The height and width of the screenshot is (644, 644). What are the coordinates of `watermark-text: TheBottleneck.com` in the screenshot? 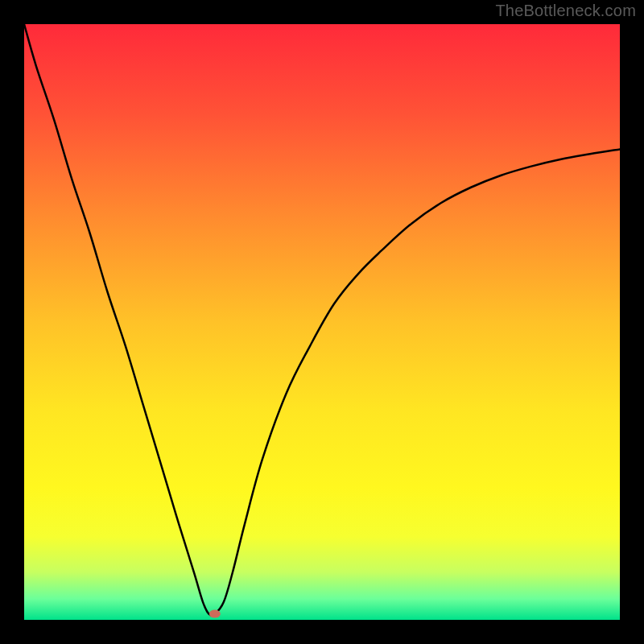 It's located at (565, 11).